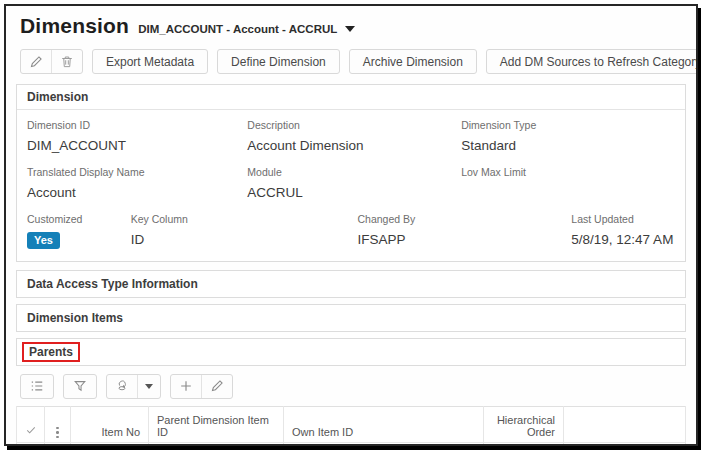  What do you see at coordinates (186, 386) in the screenshot?
I see `plus-icon` at bounding box center [186, 386].